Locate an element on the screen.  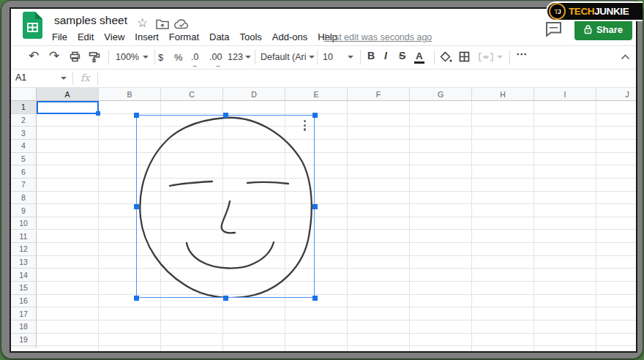
bold-button: B is located at coordinates (371, 56).